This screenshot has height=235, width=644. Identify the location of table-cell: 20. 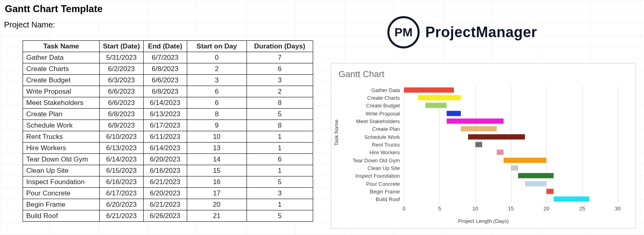
(217, 205).